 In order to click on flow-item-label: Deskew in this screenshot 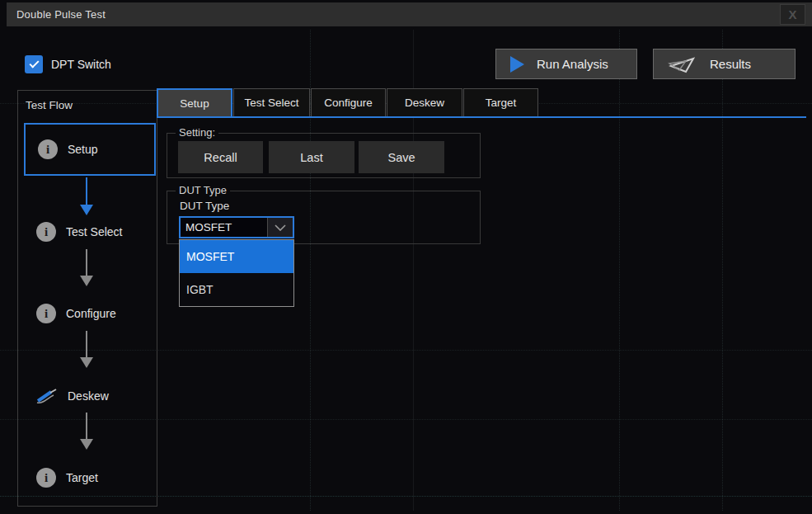, I will do `click(88, 396)`.